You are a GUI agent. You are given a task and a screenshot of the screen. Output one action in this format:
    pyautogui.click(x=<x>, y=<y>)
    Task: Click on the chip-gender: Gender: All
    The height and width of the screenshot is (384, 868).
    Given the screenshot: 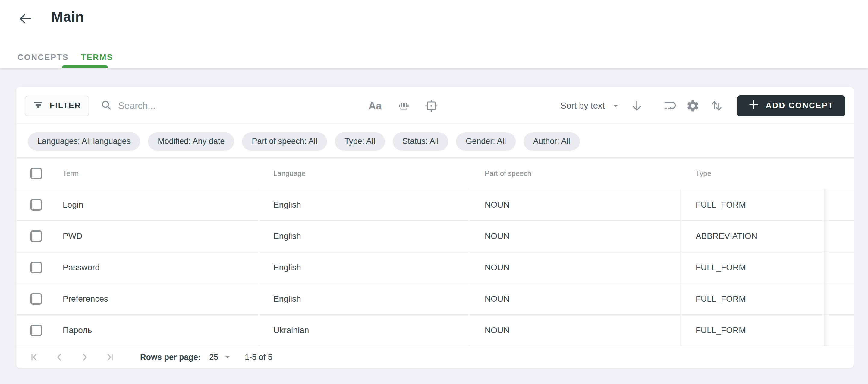 What is the action you would take?
    pyautogui.click(x=486, y=142)
    